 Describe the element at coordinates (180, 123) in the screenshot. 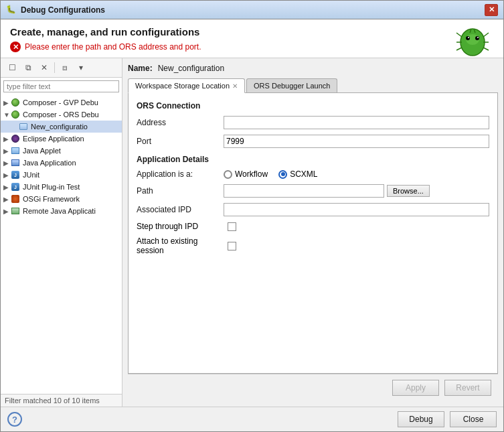

I see `address-label: Address` at that location.